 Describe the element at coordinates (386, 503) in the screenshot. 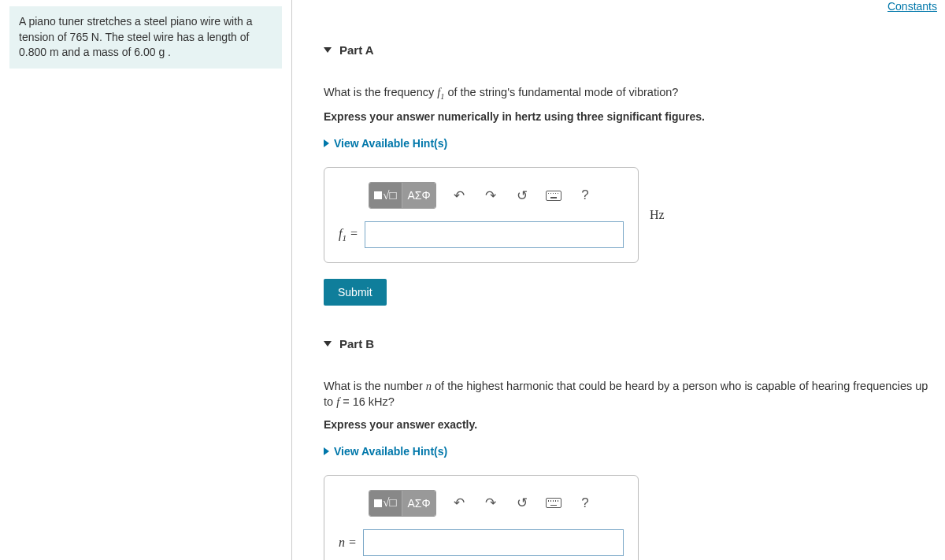

I see `templates-button-b: √□` at that location.